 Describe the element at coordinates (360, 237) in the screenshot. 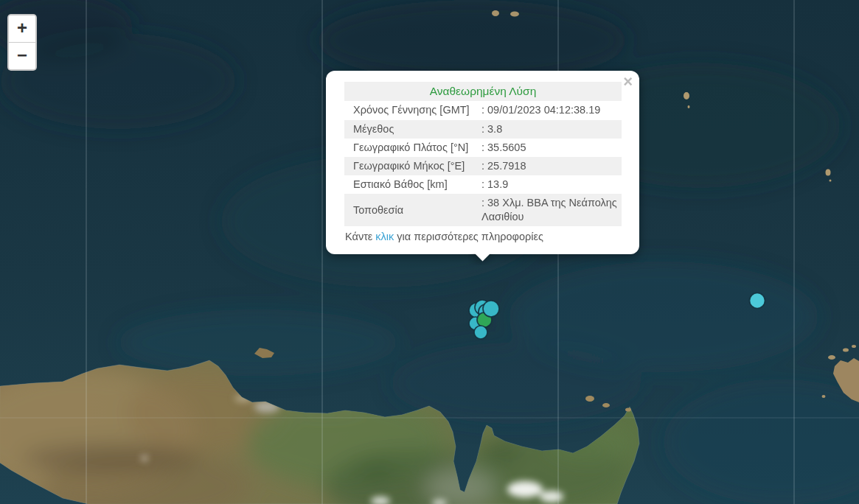

I see `footer-text-prefix: Κάντε` at that location.